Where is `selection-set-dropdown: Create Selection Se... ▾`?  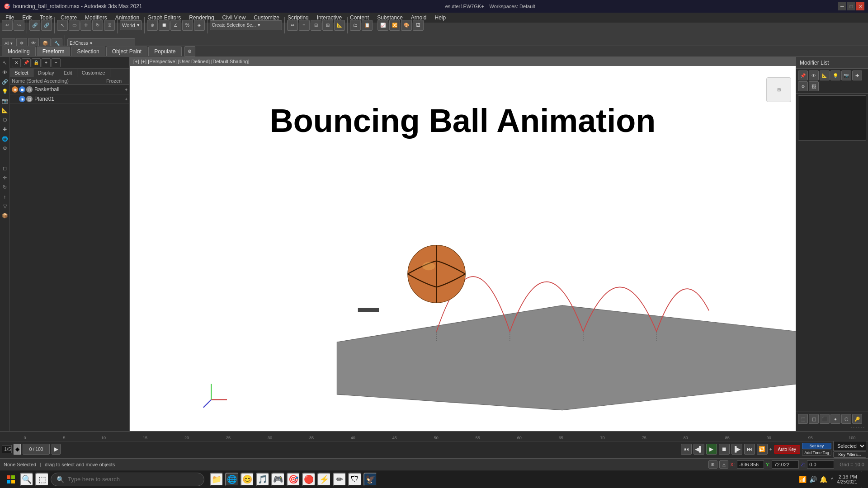 selection-set-dropdown: Create Selection Se... ▾ is located at coordinates (246, 25).